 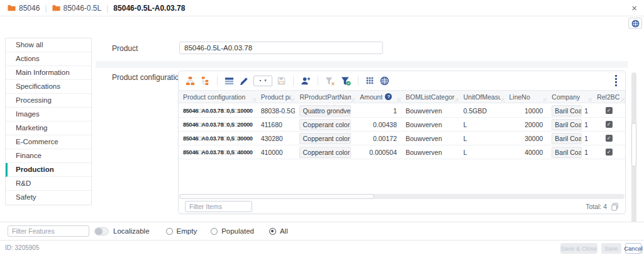 What do you see at coordinates (276, 125) in the screenshot?
I see `cell-product-part: 411680` at bounding box center [276, 125].